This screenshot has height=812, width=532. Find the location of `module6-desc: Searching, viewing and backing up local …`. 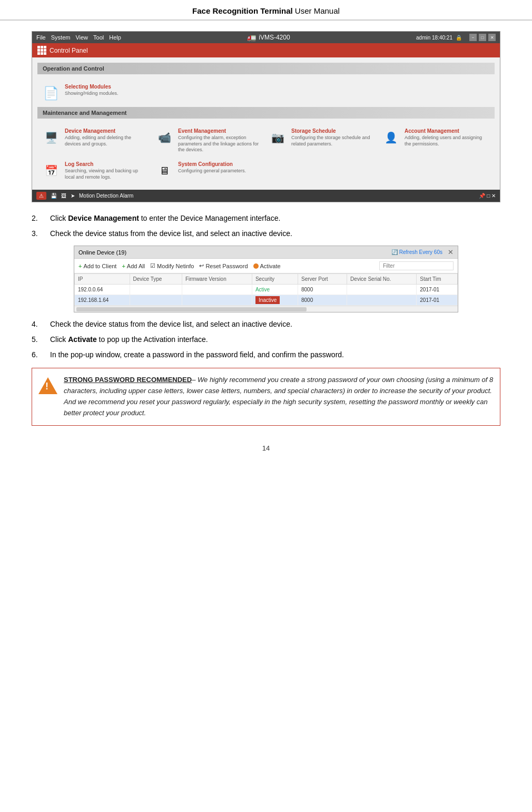

module6-desc: Searching, viewing and backing up local … is located at coordinates (106, 174).